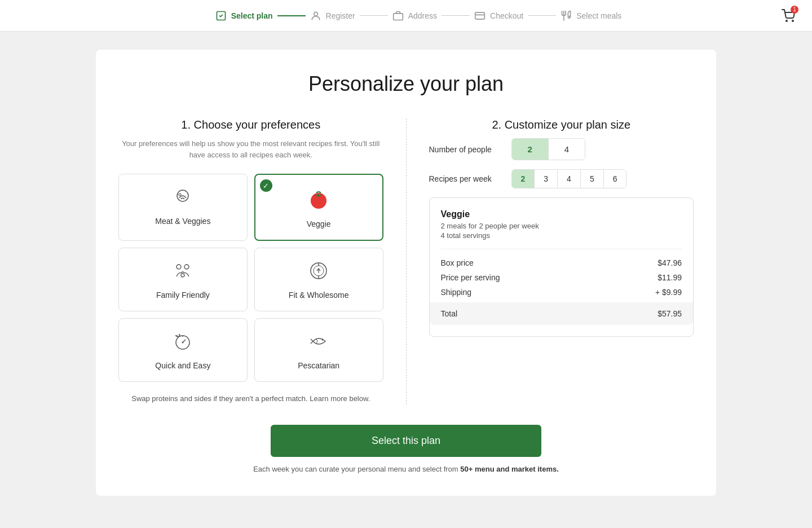  What do you see at coordinates (457, 292) in the screenshot?
I see `shipping-label: Shipping` at bounding box center [457, 292].